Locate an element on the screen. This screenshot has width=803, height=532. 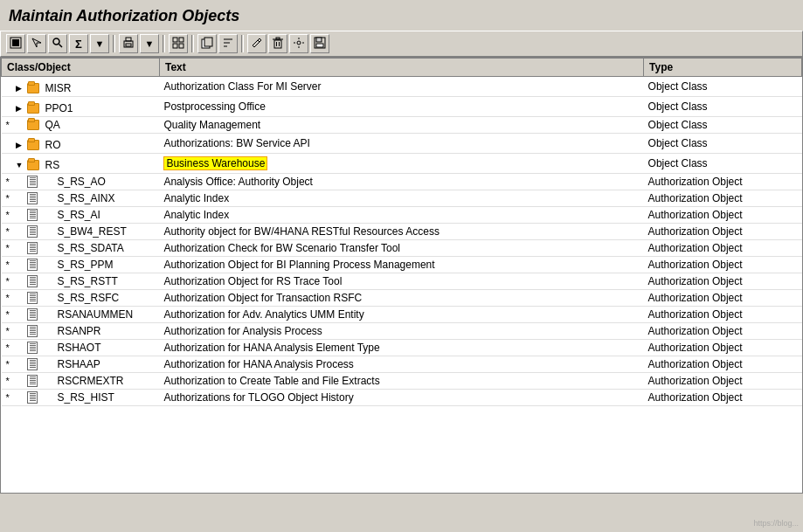
table-row: * S_RS_SDATAAuthorization Check for BW S… is located at coordinates (402, 248).